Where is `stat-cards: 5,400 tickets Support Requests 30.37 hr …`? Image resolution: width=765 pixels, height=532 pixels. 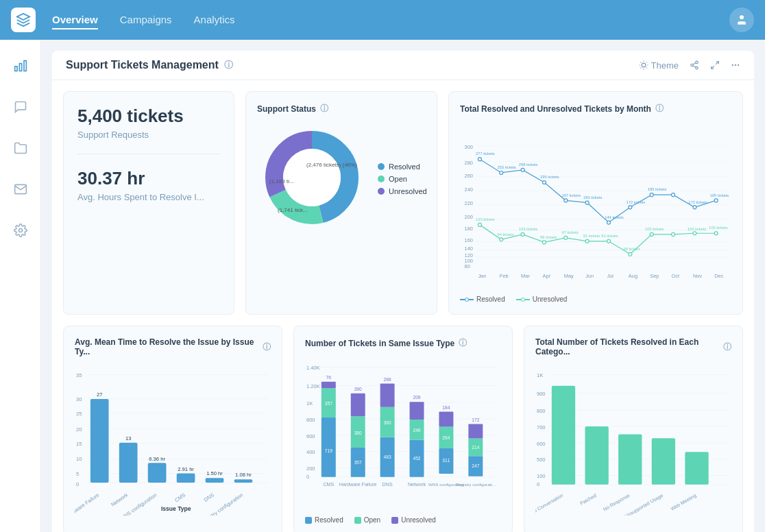
stat-cards: 5,400 tickets Support Requests 30.37 hr … is located at coordinates (149, 203).